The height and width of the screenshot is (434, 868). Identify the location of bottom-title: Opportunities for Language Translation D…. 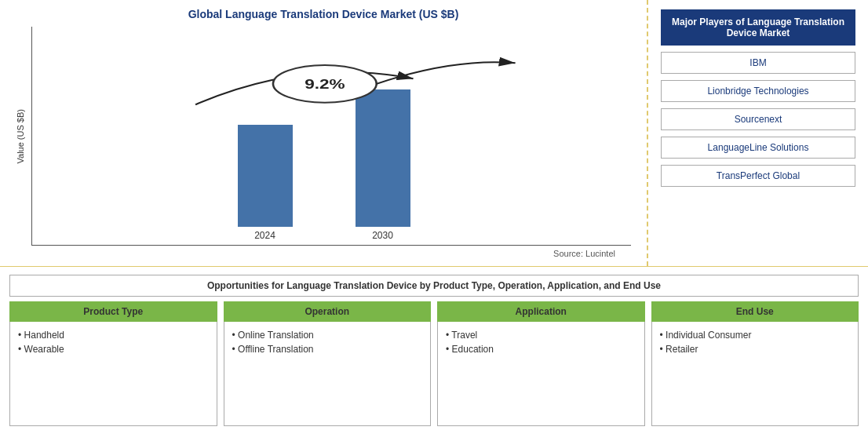
(434, 286).